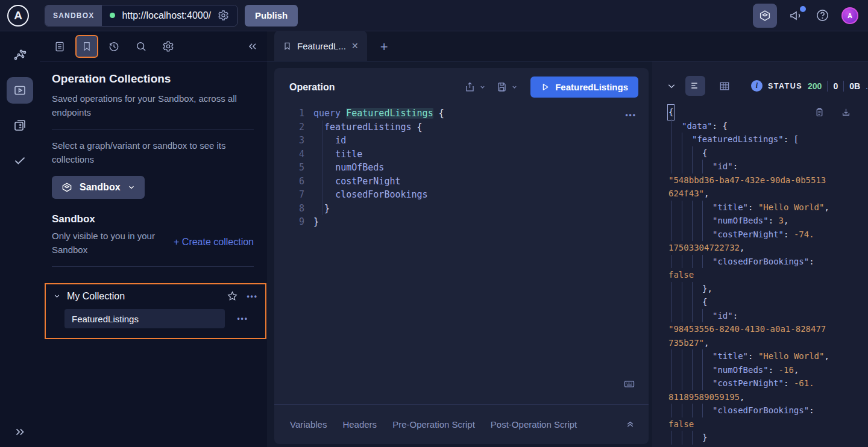 The image size is (868, 447). I want to click on apollo-logo-icon: A, so click(18, 16).